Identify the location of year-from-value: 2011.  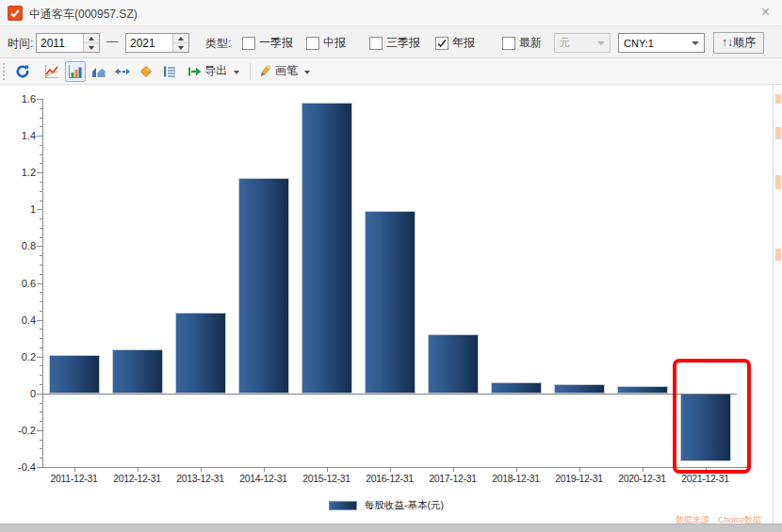
(60, 43).